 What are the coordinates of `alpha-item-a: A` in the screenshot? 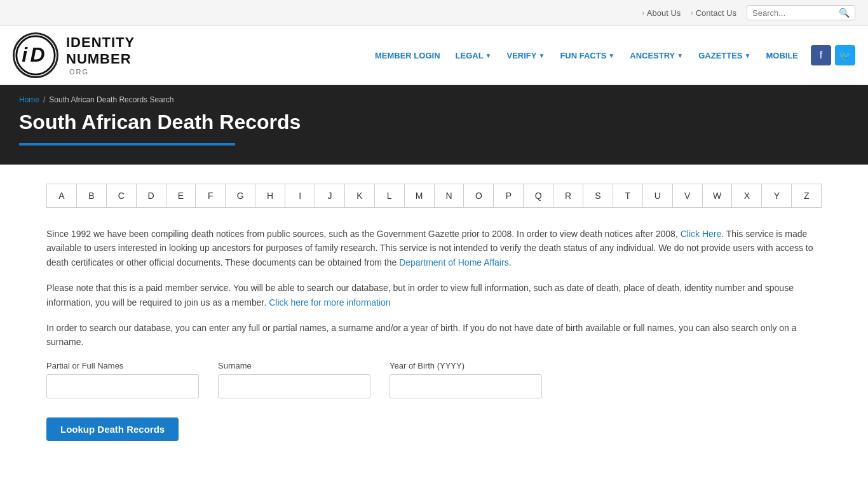 It's located at (62, 196).